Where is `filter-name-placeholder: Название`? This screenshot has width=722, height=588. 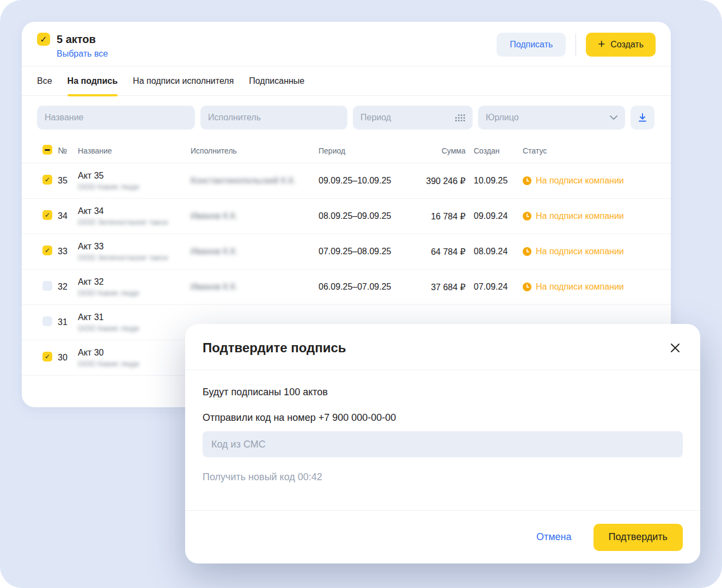 filter-name-placeholder: Название is located at coordinates (64, 118).